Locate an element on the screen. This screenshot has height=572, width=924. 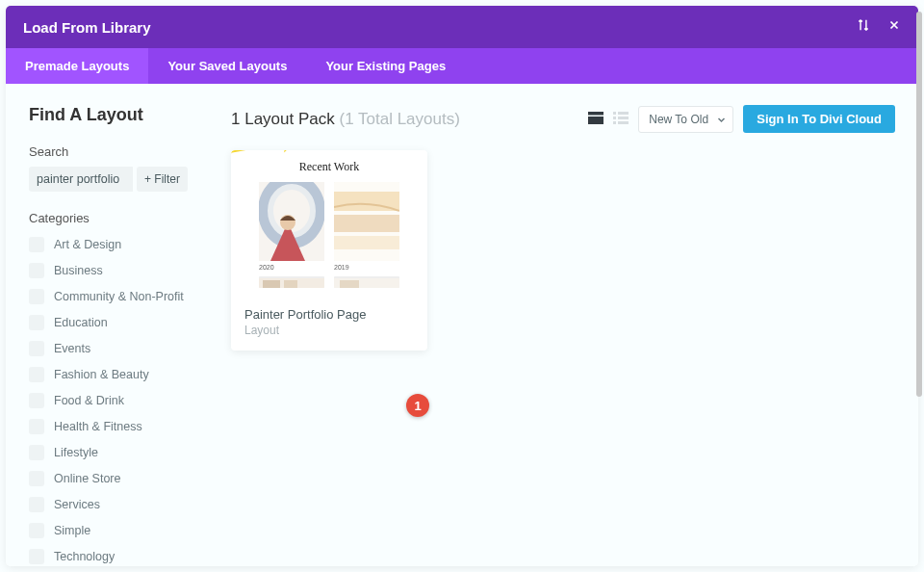
category-item: Events is located at coordinates (118, 349).